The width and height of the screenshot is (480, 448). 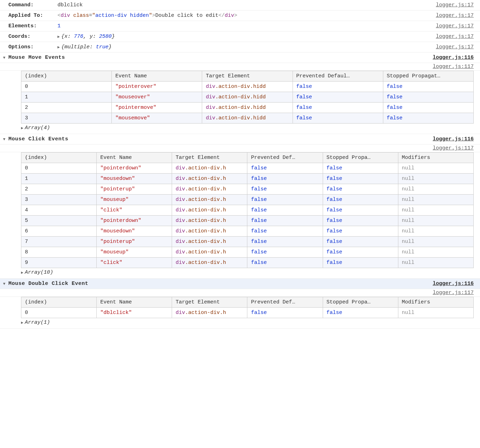 What do you see at coordinates (221, 139) in the screenshot?
I see `group-title: Mouse Click Events` at bounding box center [221, 139].